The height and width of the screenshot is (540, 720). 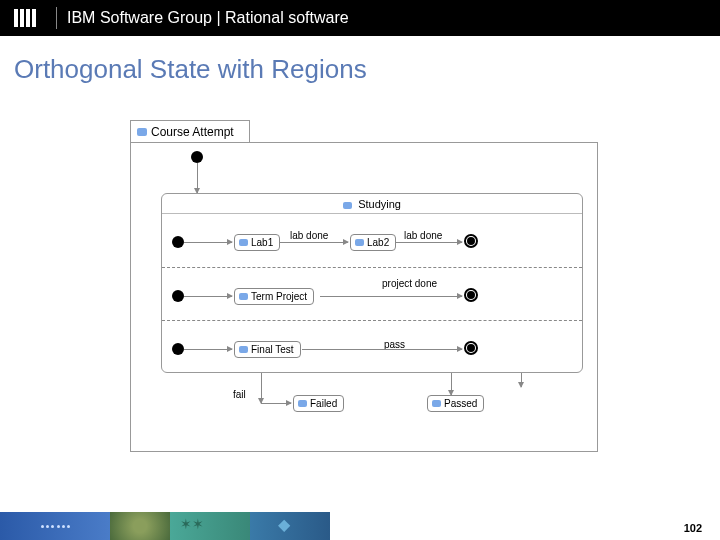 What do you see at coordinates (25, 18) in the screenshot?
I see `ibm-logo` at bounding box center [25, 18].